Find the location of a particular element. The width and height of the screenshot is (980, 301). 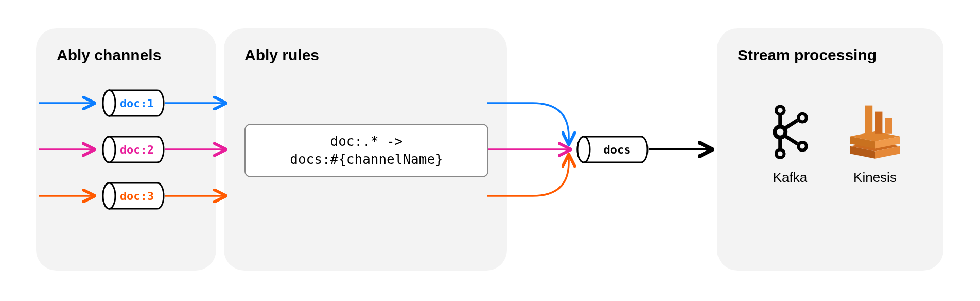

kinesis-icon is located at coordinates (875, 131).